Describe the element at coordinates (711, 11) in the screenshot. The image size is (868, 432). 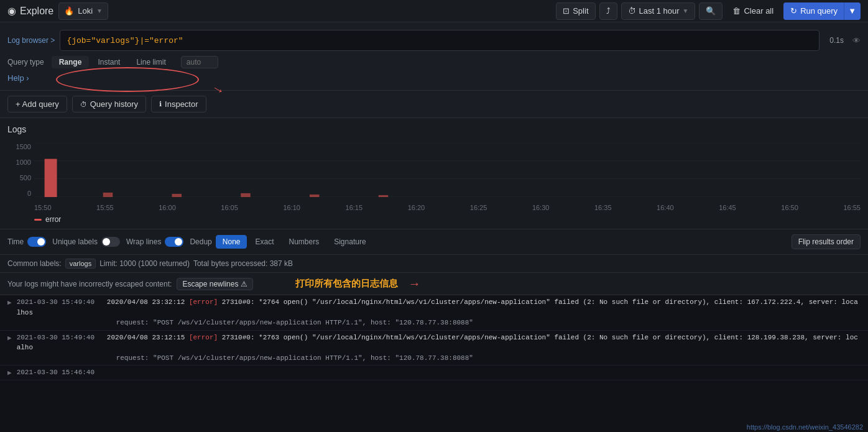
I see `search-icon-button: 🔍` at that location.